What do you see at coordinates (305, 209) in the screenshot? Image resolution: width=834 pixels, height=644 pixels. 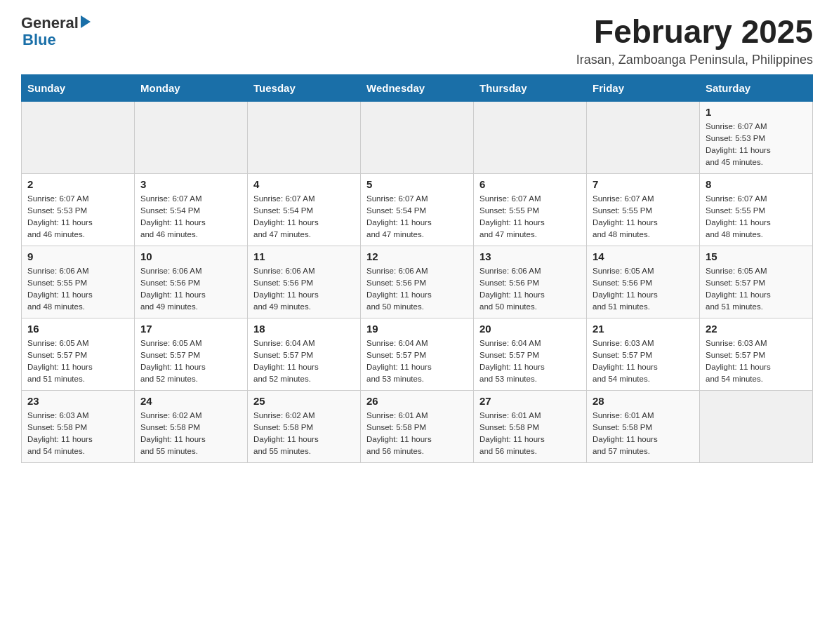 I see `calendar-cell: 4Sunrise: 6:07 AM Sunset: 5:54 PM Daylig…` at bounding box center [305, 209].